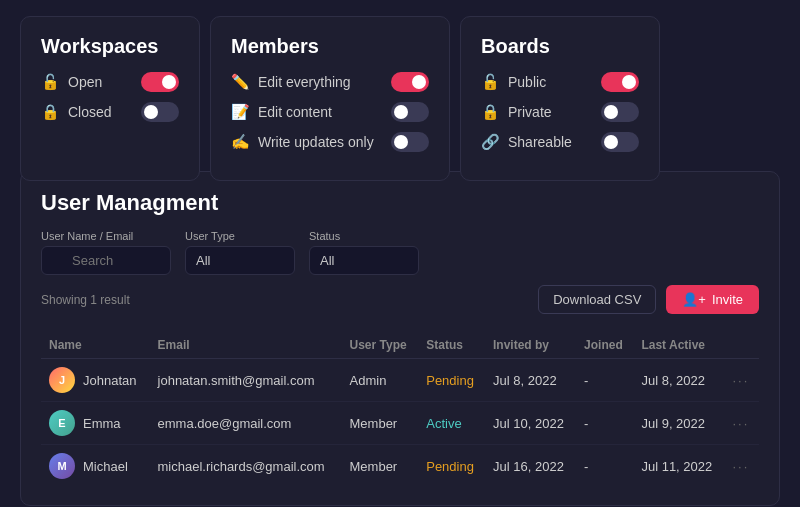 The height and width of the screenshot is (507, 800). Describe the element at coordinates (102, 424) in the screenshot. I see `user-name: Emma` at that location.